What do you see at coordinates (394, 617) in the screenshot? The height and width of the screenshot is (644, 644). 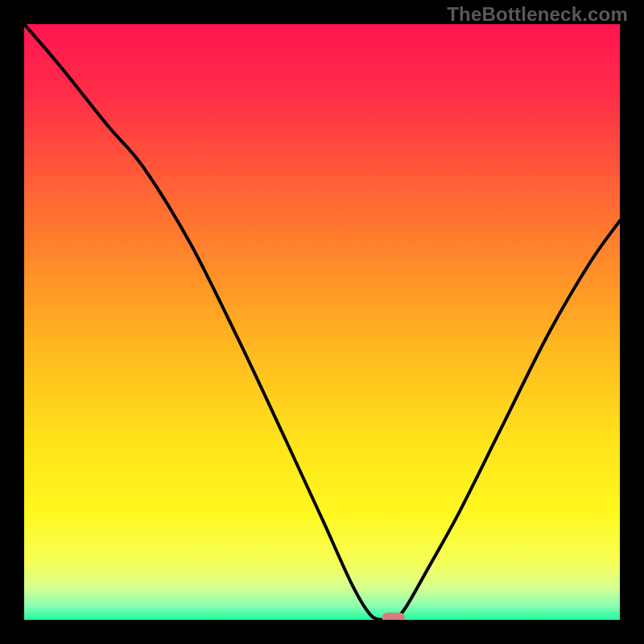 I see `optimal-marker` at bounding box center [394, 617].